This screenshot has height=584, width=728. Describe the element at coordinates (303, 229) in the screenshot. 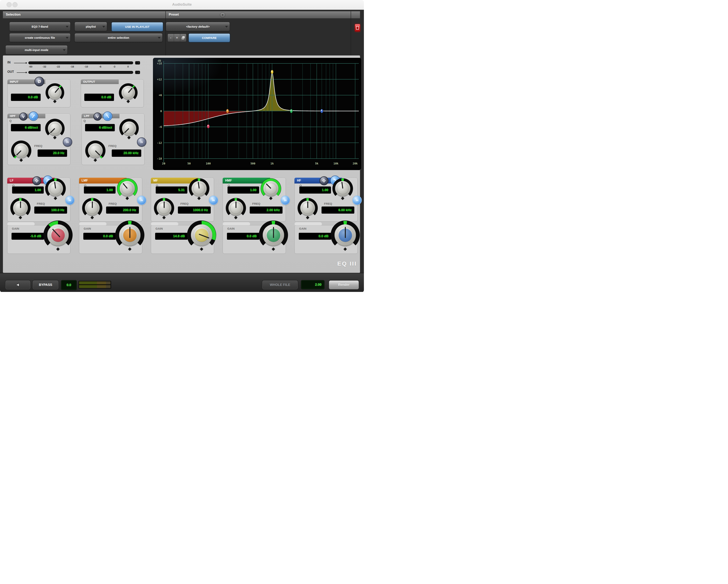

I see `hf-gain-label: GAIN` at that location.